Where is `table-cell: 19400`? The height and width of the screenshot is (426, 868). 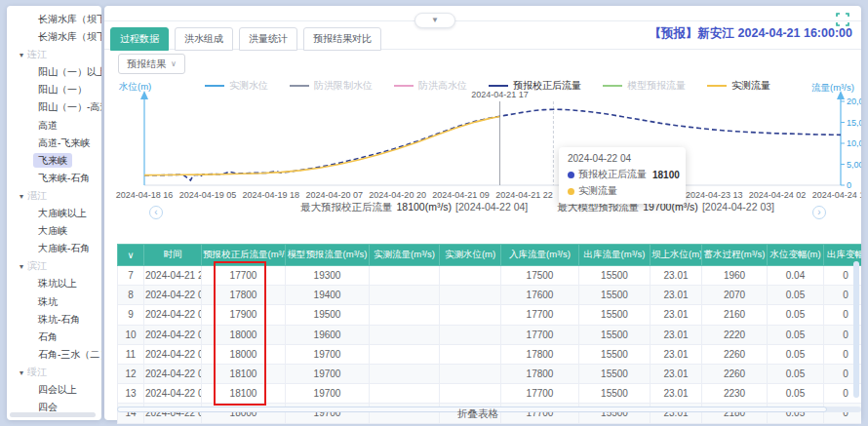 table-cell: 19400 is located at coordinates (328, 295).